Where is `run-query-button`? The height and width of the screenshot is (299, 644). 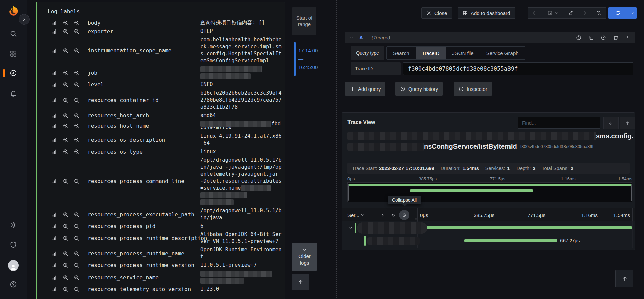
run-query-button is located at coordinates (623, 13).